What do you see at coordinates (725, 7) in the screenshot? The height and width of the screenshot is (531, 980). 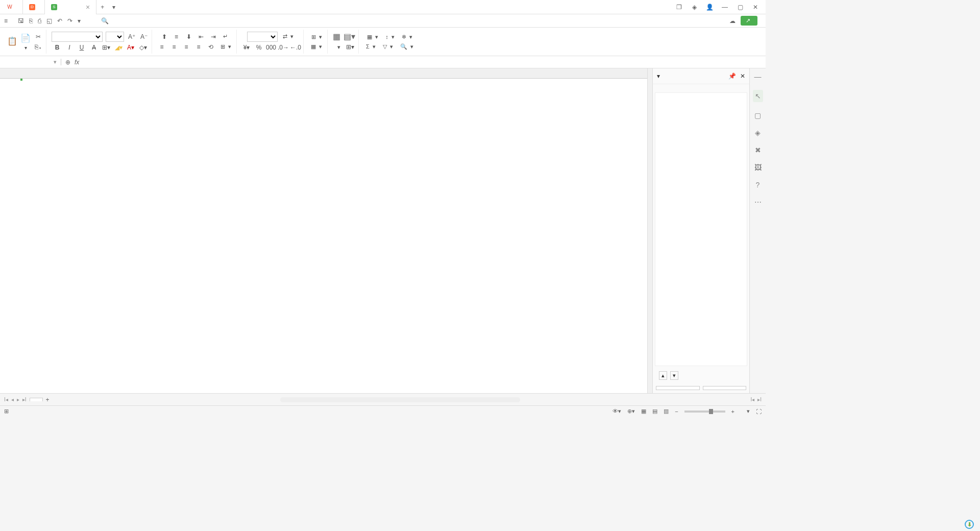 I see `minimize-icon: —` at bounding box center [725, 7].